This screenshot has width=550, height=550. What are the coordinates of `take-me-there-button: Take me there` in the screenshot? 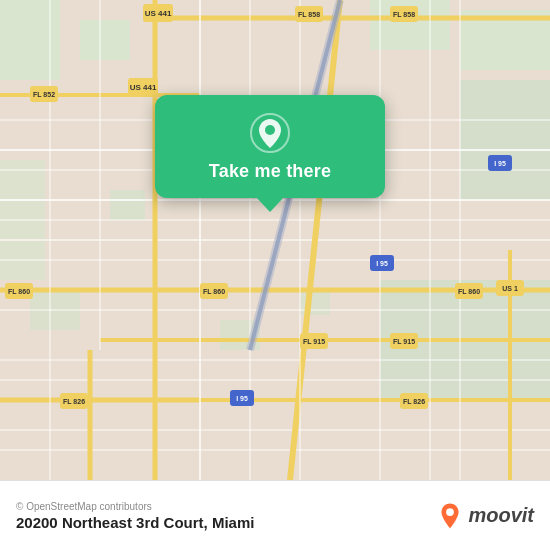 It's located at (270, 146).